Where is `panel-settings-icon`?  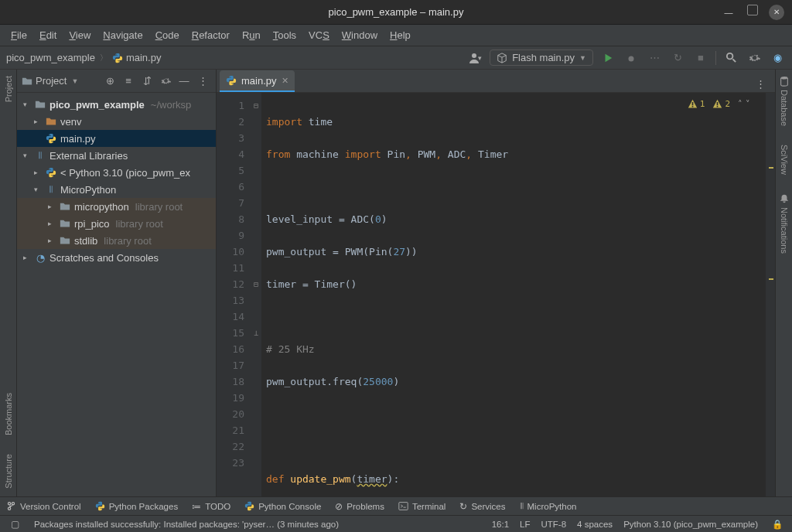
panel-settings-icon is located at coordinates (166, 81).